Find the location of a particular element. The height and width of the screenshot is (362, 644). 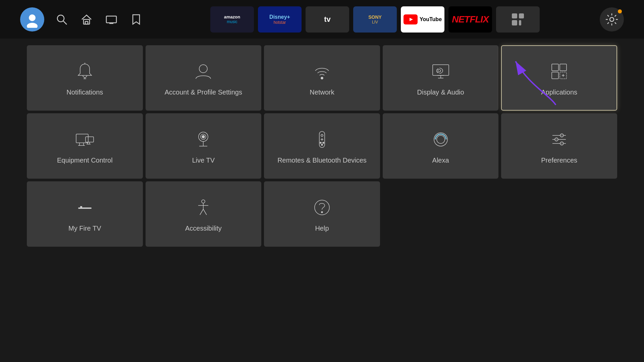

applications-label: Applications is located at coordinates (559, 92).